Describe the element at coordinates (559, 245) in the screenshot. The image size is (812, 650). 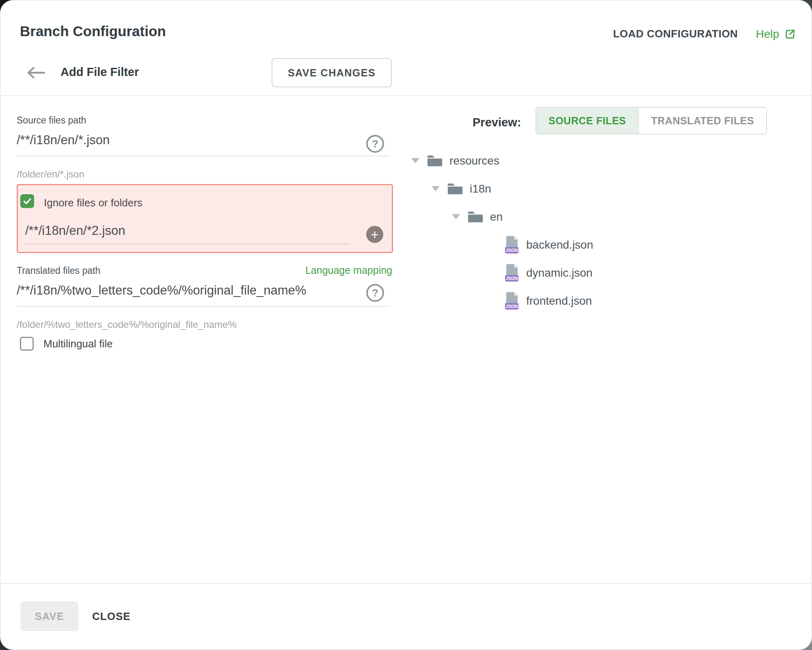
I see `tree-node-label: backend.json` at that location.